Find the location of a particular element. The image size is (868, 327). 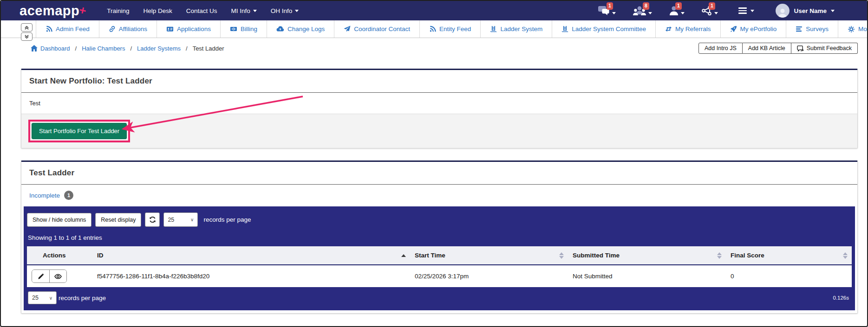

submit-feedback-button: Submit Feedback is located at coordinates (825, 48).